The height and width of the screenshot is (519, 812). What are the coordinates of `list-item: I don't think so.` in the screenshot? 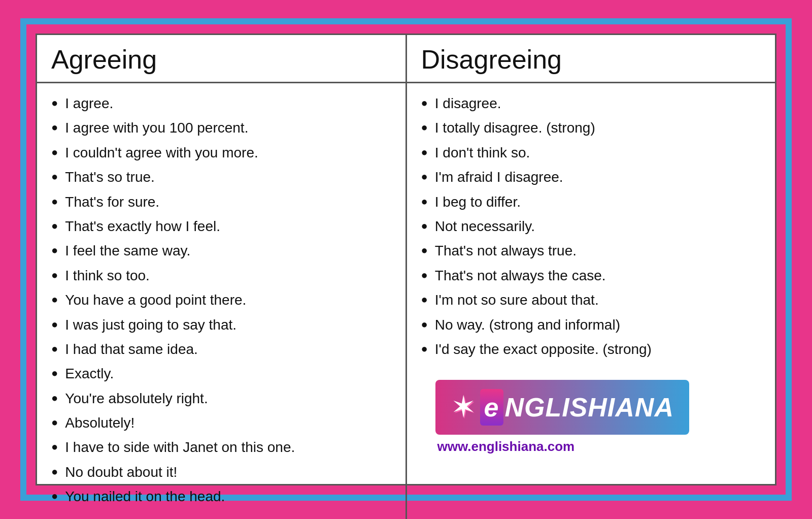 It's located at (591, 153).